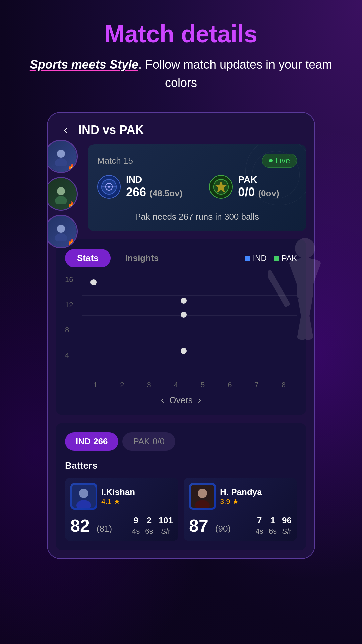 Image resolution: width=362 pixels, height=644 pixels. Describe the element at coordinates (69, 326) in the screenshot. I see `y-axis: 16 12 8 4` at that location.